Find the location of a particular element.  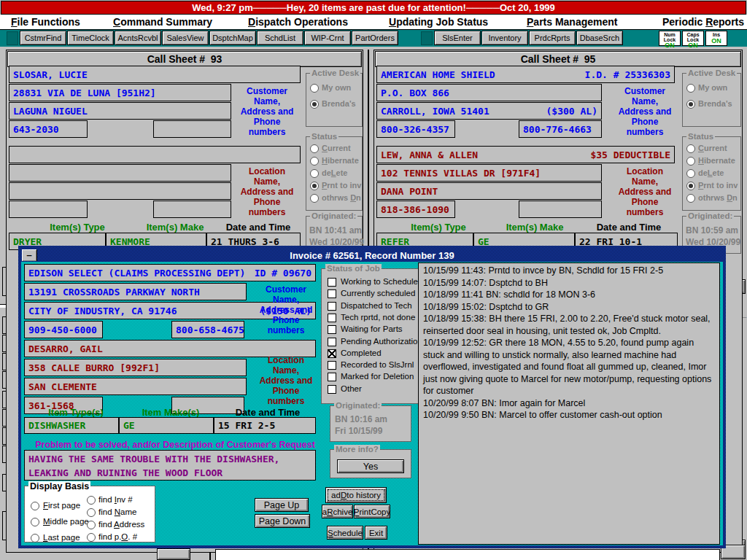

status-option-label: Current is located at coordinates (336, 148).